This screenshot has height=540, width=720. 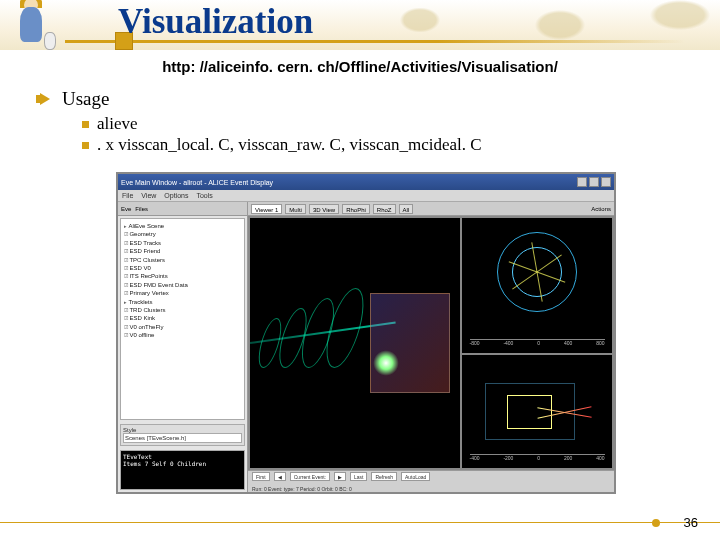 What do you see at coordinates (386, 145) in the screenshot?
I see `usage-item-row: . x visscan_local. C, visscan_raw. C, vi…` at bounding box center [386, 145].